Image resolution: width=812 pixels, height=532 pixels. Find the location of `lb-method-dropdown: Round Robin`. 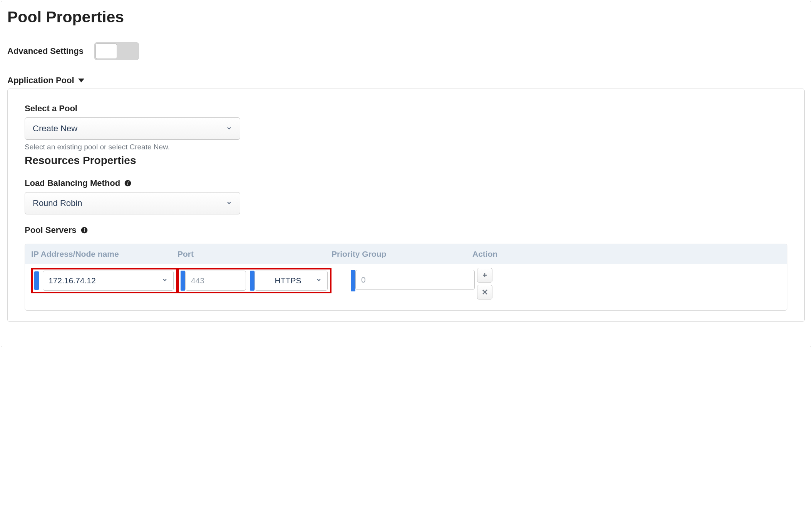

lb-method-dropdown: Round Robin is located at coordinates (132, 203).